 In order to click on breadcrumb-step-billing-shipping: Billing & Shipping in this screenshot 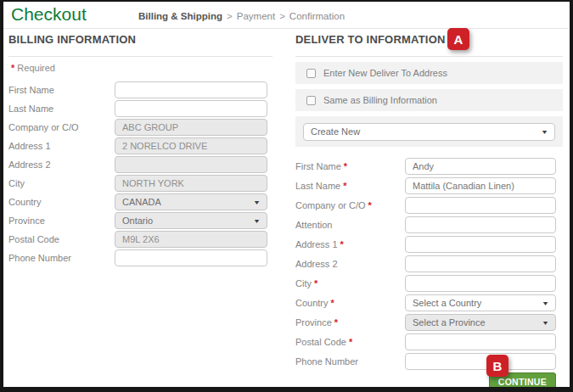, I will do `click(180, 16)`.